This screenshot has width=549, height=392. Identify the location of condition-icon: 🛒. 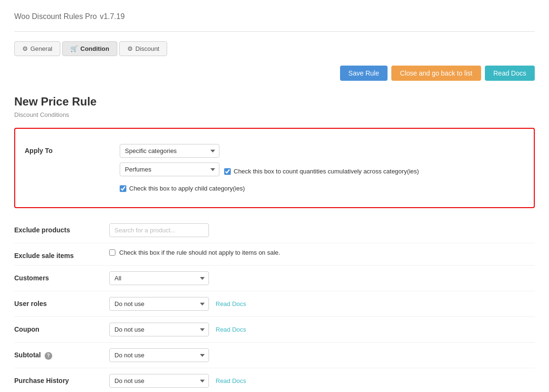
(74, 48).